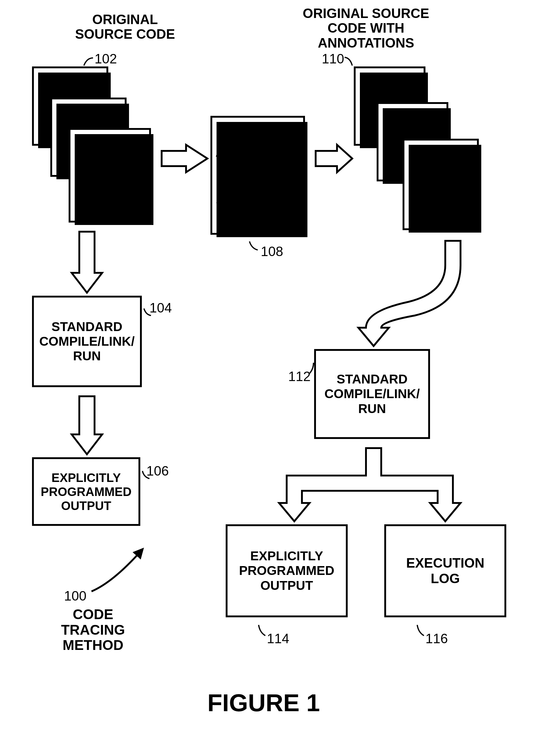 Image resolution: width=545 pixels, height=756 pixels. I want to click on ref-114: 114, so click(278, 639).